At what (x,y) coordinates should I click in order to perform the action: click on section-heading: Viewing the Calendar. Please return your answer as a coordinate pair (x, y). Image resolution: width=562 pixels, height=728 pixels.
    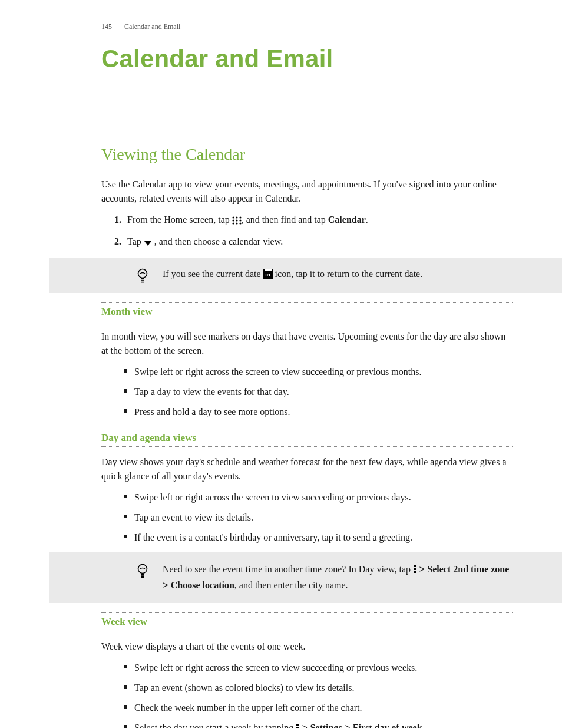
    Looking at the image, I should click on (307, 154).